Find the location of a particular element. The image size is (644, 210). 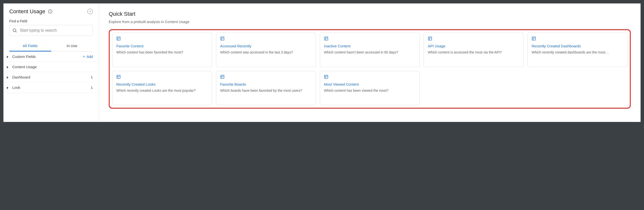

quick-start-card: Most Viewed ContentWhich content has bee… is located at coordinates (370, 88).